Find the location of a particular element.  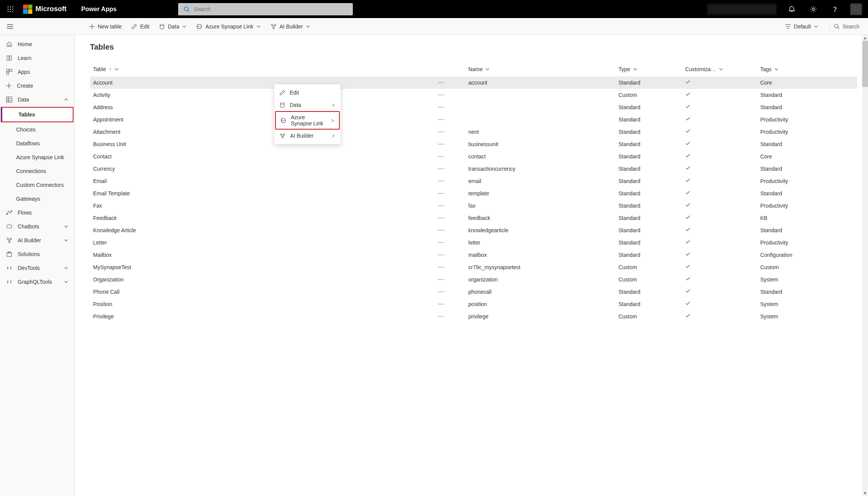

nav-synapse-link: Azure Synapse Link is located at coordinates (37, 157).